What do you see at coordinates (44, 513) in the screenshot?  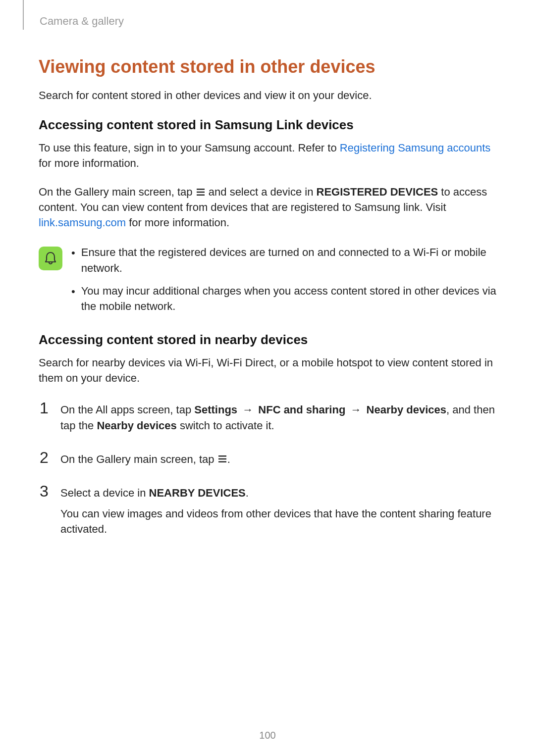 I see `step-number: 3` at bounding box center [44, 513].